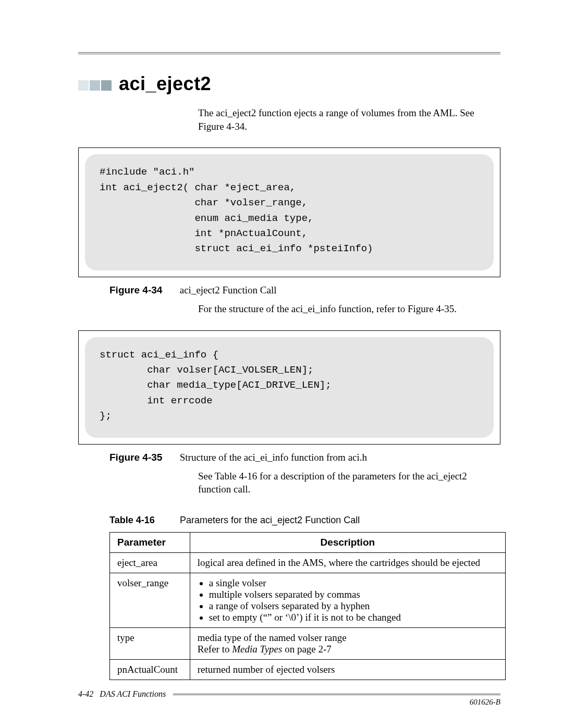 The height and width of the screenshot is (728, 563). Describe the element at coordinates (348, 649) in the screenshot. I see `type-desc-line2: Refer to Media Types on page 2-7` at that location.